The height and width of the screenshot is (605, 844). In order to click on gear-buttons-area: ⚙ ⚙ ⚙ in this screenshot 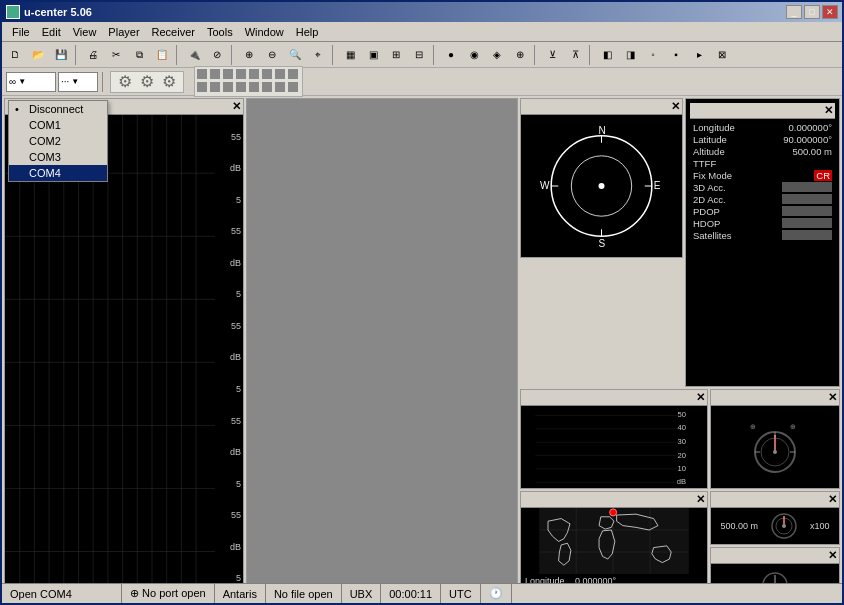, I will do `click(147, 82)`.